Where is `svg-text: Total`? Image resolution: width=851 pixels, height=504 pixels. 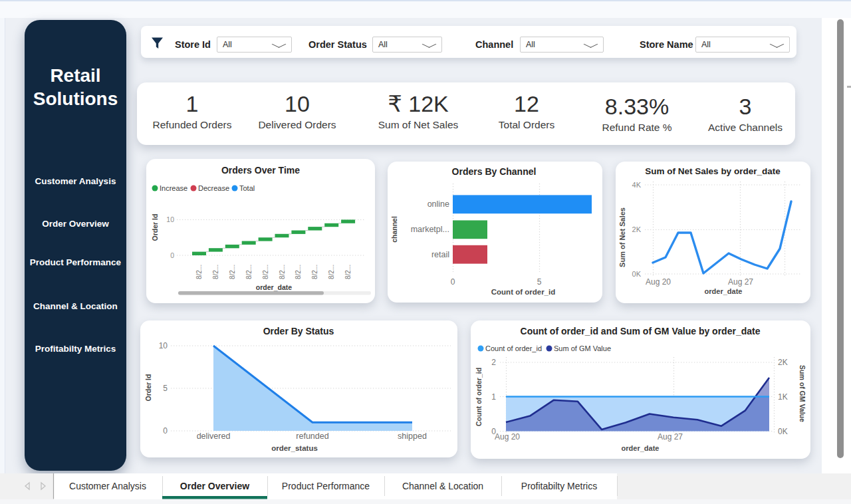
svg-text: Total is located at coordinates (247, 188).